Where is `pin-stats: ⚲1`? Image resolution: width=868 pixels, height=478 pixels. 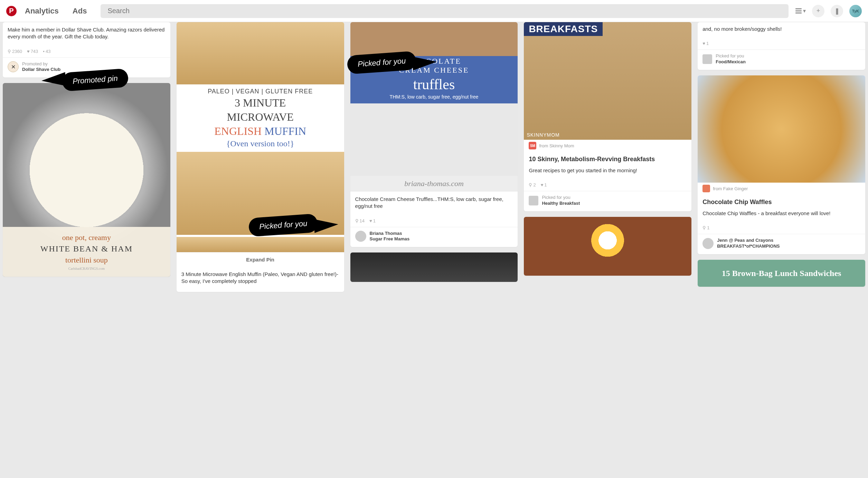 pin-stats: ⚲1 is located at coordinates (782, 229).